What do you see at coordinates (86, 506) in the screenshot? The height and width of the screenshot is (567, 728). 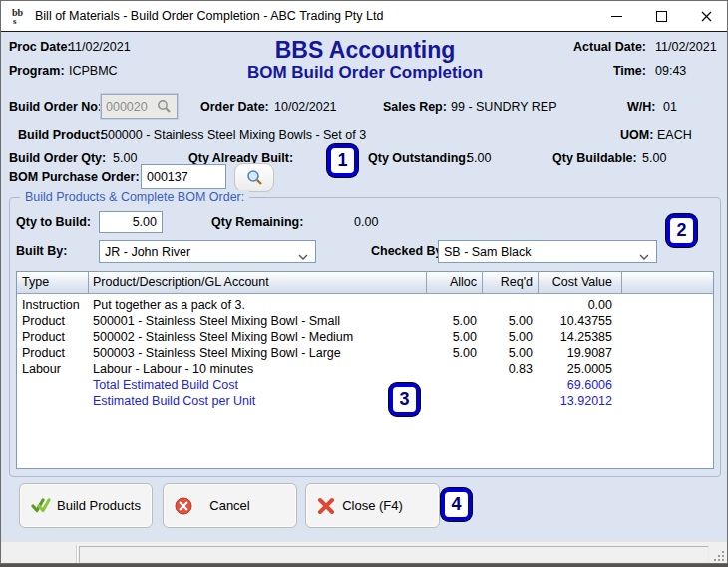 I see `build-products-button: Build Products` at bounding box center [86, 506].